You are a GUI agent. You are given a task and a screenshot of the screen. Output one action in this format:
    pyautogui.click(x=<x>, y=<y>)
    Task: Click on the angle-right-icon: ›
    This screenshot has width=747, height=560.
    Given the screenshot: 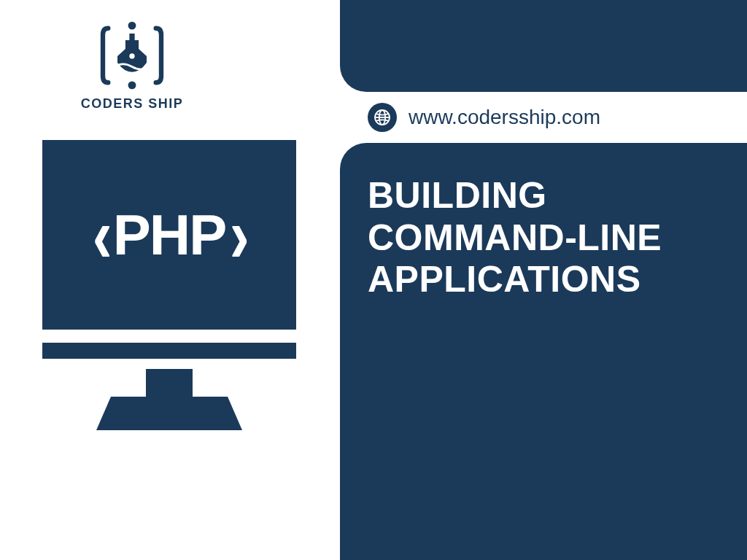 What is the action you would take?
    pyautogui.click(x=238, y=235)
    